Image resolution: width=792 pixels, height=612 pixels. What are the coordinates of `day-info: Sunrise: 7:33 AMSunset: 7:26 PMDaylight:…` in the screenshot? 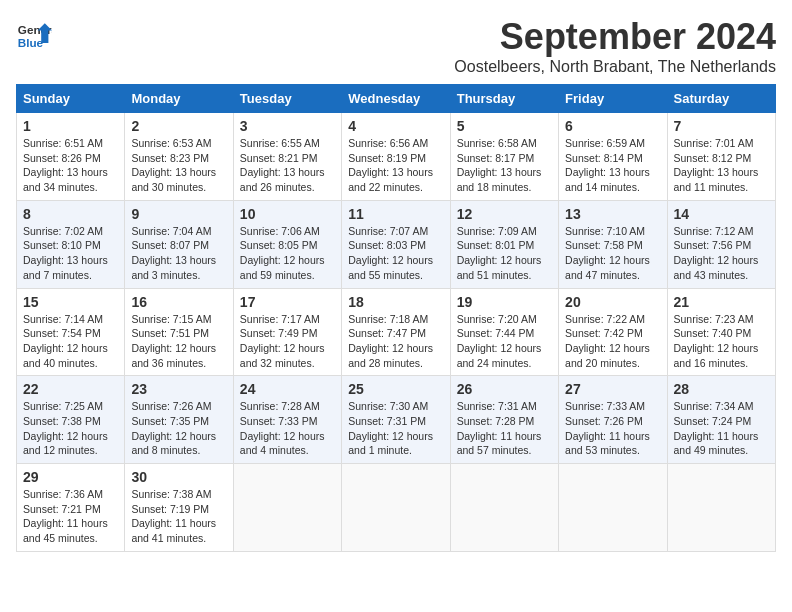 It's located at (612, 428).